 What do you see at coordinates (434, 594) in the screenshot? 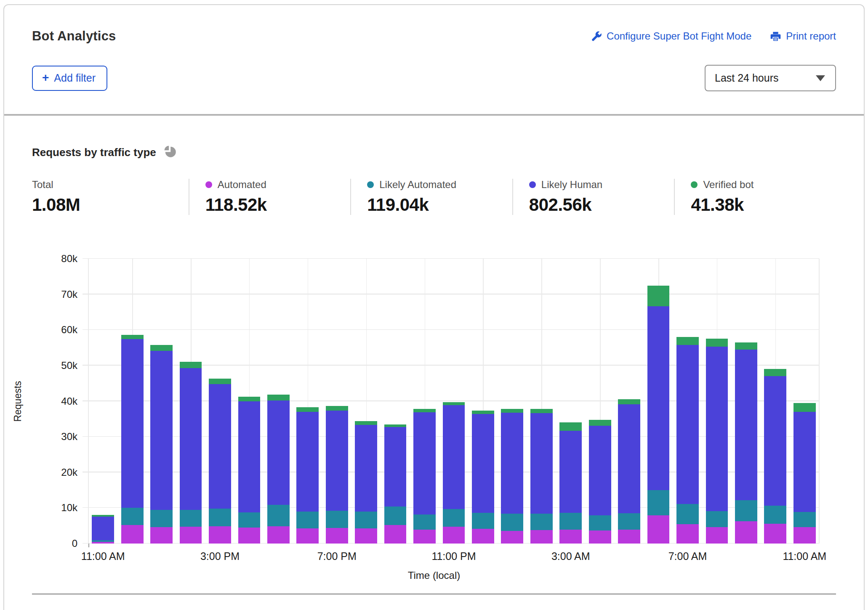
I see `bottom-section-divider` at bounding box center [434, 594].